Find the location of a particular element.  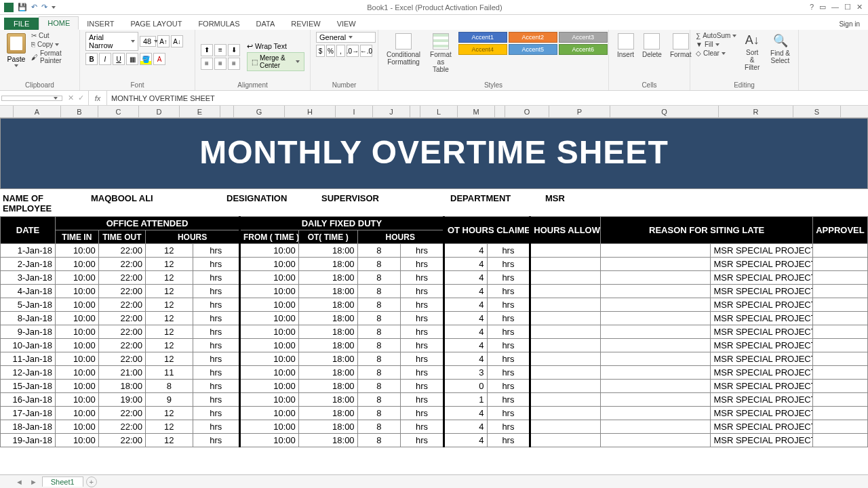

autosum-button: ∑AutoSum is located at coordinates (716, 35).